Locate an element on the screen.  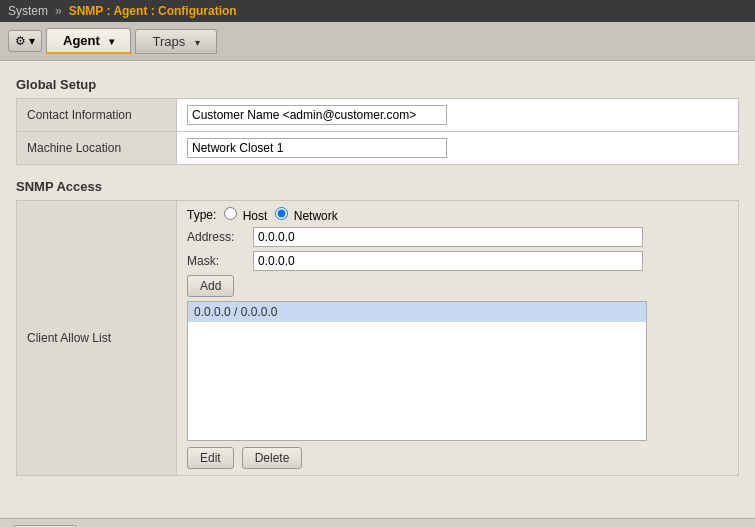
client-allow-label: Client Allow List is located at coordinates (97, 338).